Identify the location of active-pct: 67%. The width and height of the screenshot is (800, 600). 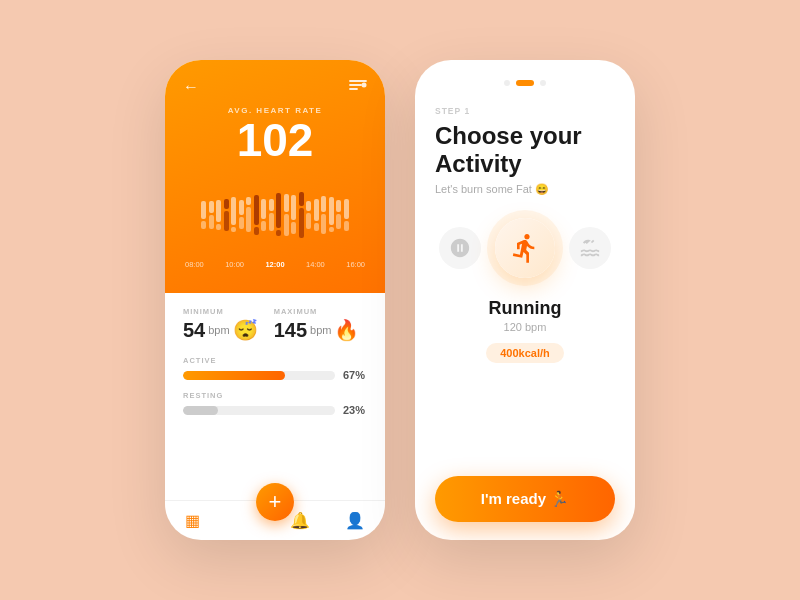
(355, 375).